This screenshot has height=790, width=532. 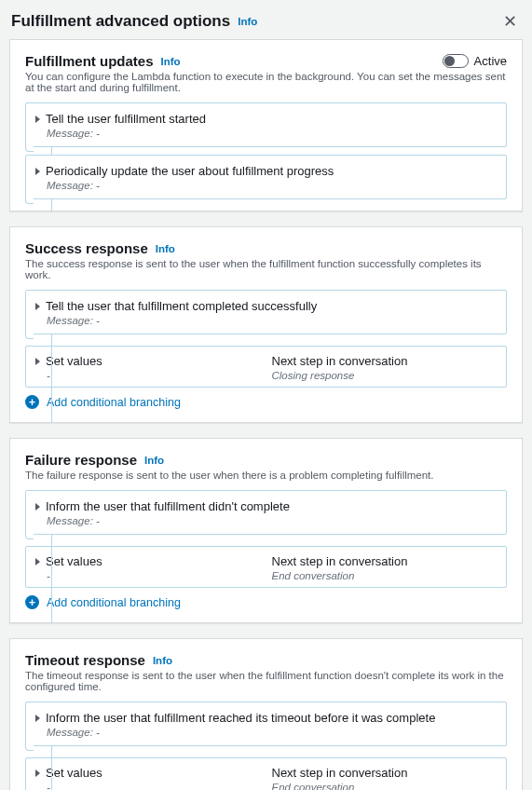 I want to click on success-info-link: Info, so click(x=166, y=249).